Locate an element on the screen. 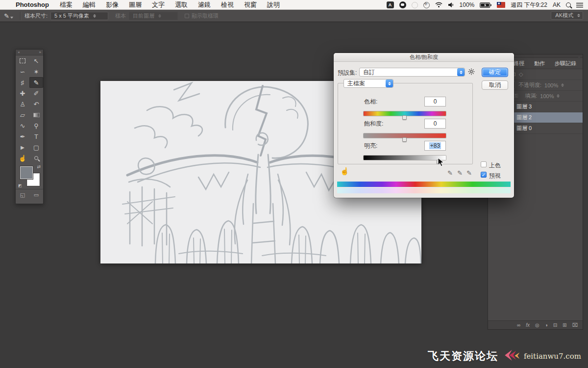  tool-lasso: ∽ is located at coordinates (23, 72).